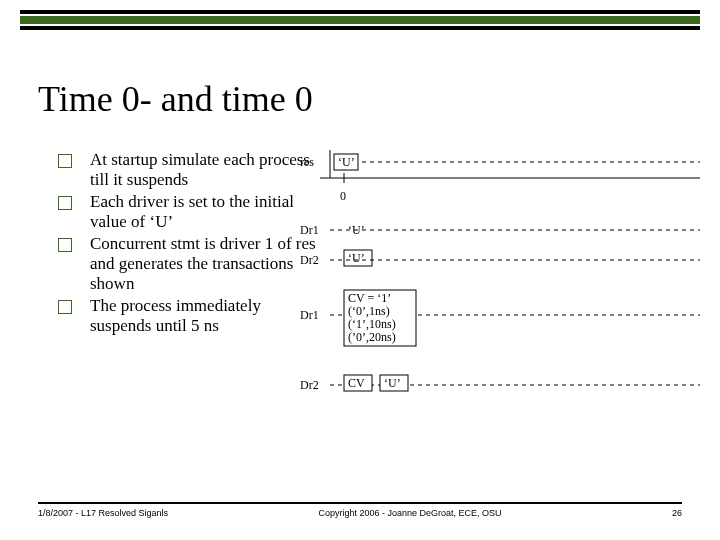 The image size is (720, 540). What do you see at coordinates (310, 230) in the screenshot?
I see `dr1-label: Dr1` at bounding box center [310, 230].